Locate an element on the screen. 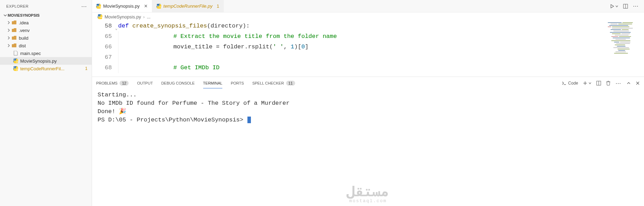 This screenshot has height=206, width=644. kill-terminal-icon is located at coordinates (608, 83).